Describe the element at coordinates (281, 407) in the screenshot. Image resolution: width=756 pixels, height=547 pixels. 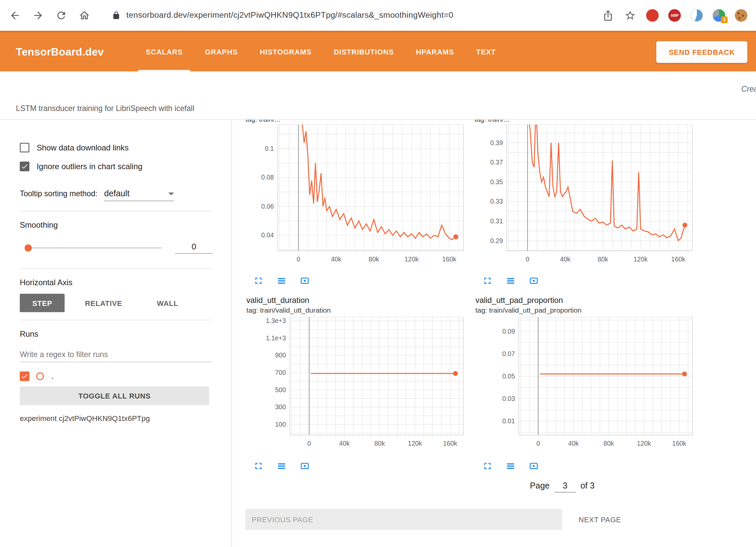
I see `svg-text: 300` at that location.